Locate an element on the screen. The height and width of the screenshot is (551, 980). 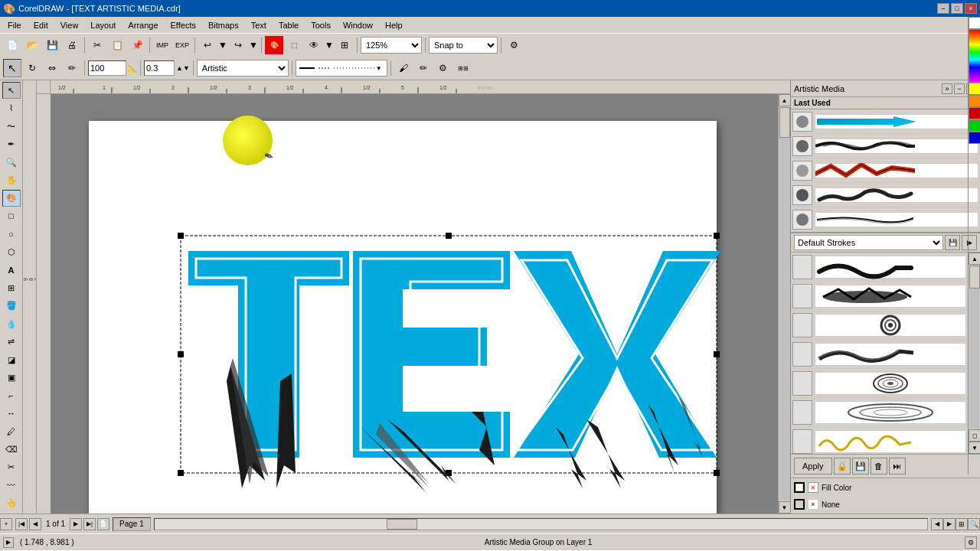
lock-btn: 🔒 is located at coordinates (842, 466).